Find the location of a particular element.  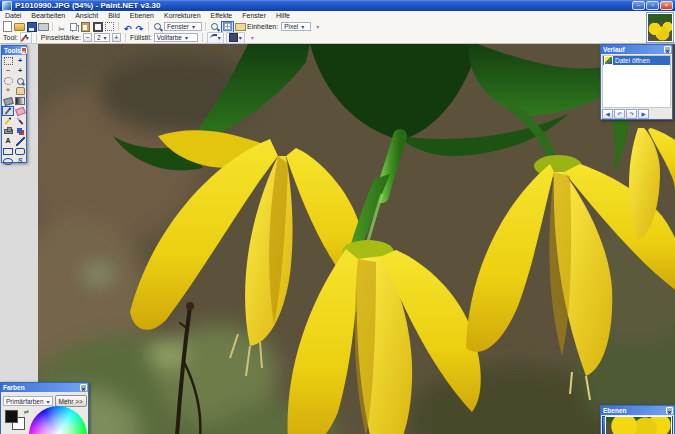

menu-fenster: Fenster is located at coordinates (254, 16).